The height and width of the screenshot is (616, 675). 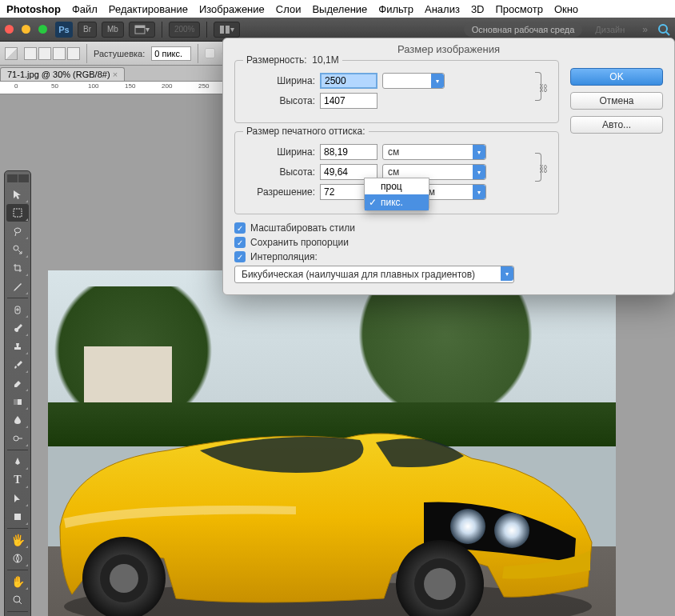 What do you see at coordinates (396, 10) in the screenshot?
I see `menu-filter: Фильтр` at bounding box center [396, 10].